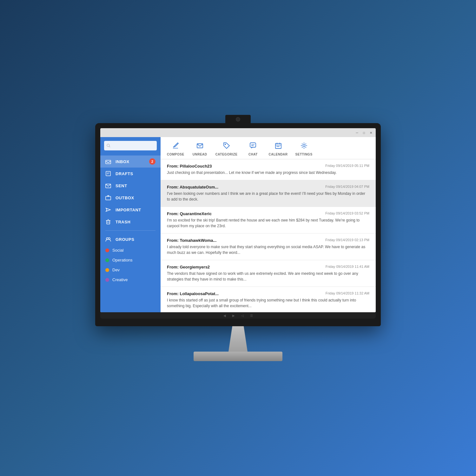  I want to click on drafts-label: DRAFTS, so click(124, 174).